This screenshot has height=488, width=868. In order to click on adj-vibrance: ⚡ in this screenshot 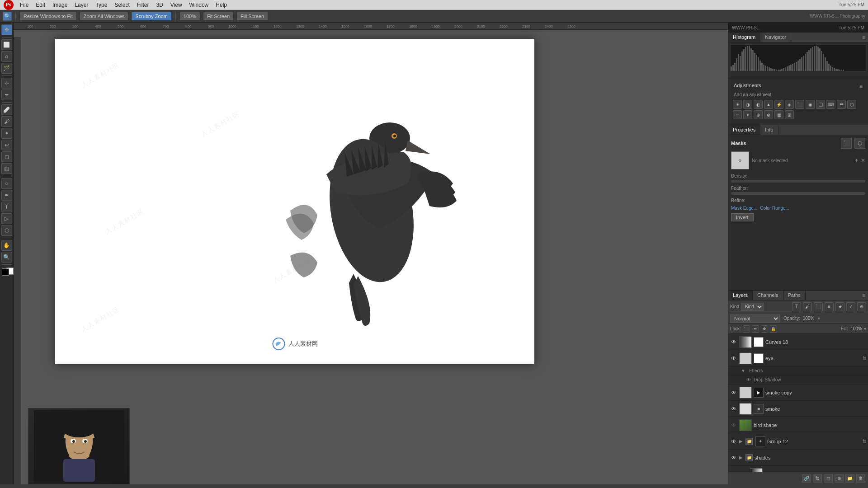, I will do `click(779, 104)`.